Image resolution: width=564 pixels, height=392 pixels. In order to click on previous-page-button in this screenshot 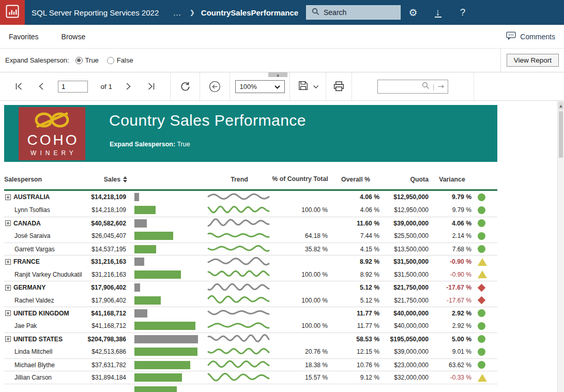, I will do `click(41, 86)`.